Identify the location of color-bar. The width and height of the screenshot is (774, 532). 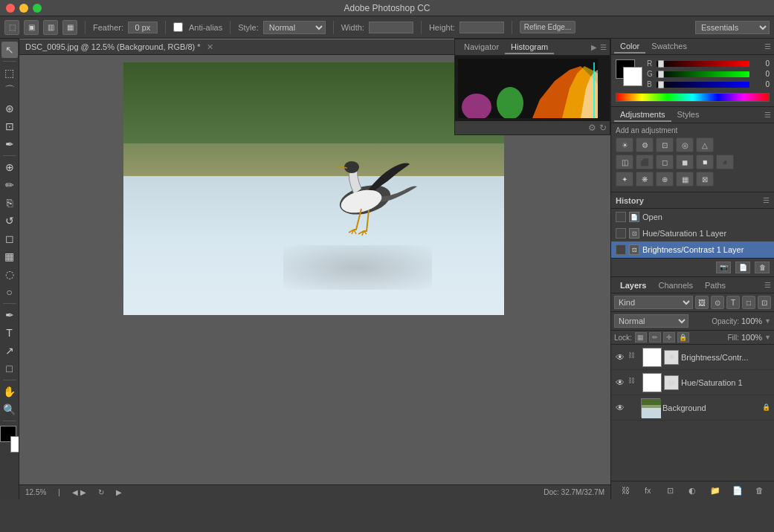
(693, 97).